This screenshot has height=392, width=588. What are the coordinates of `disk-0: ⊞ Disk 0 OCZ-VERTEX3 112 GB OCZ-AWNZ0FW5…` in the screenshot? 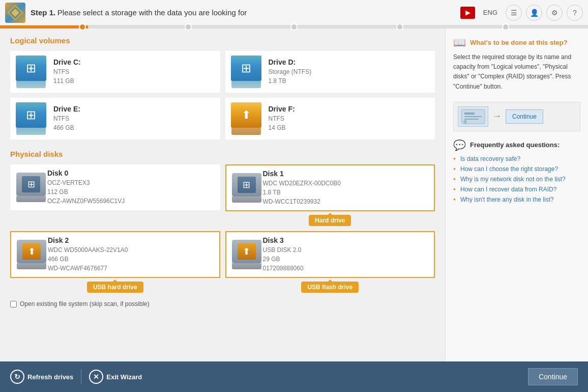 It's located at (115, 187).